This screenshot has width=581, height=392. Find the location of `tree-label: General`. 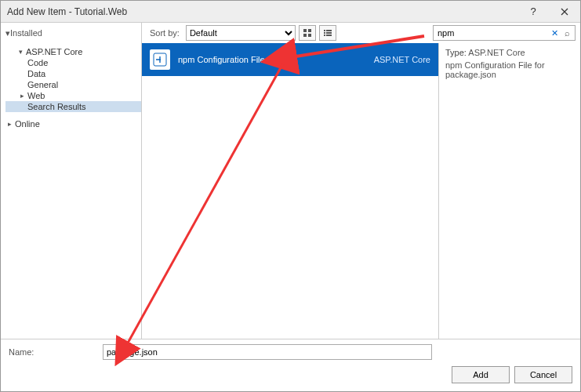

tree-label: General is located at coordinates (42, 85).